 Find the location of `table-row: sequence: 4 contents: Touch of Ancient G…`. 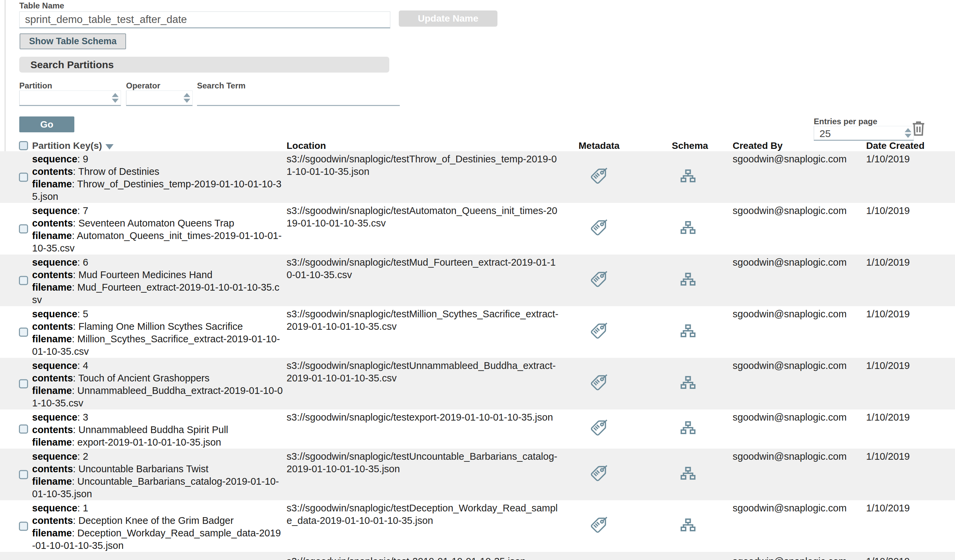

table-row: sequence: 4 contents: Touch of Ancient G… is located at coordinates (478, 384).